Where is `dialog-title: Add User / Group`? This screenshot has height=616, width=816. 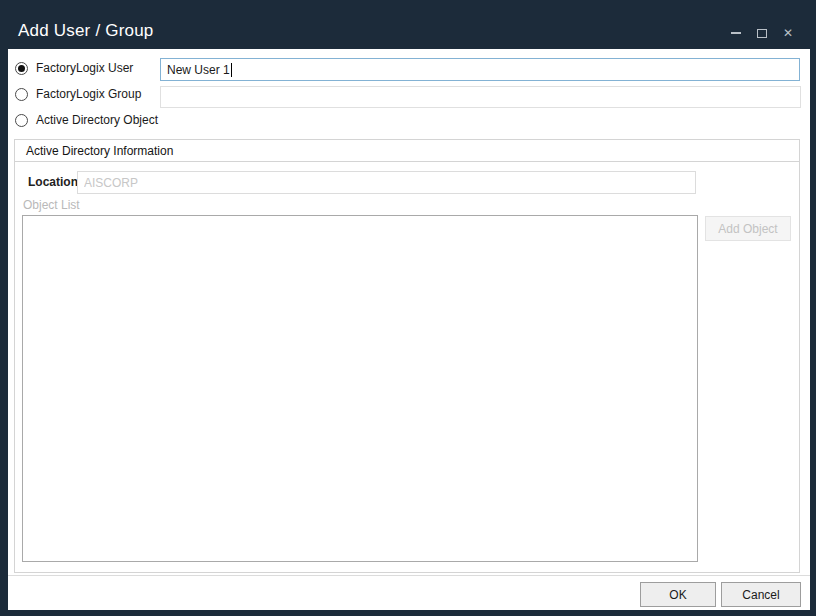
dialog-title: Add User / Group is located at coordinates (86, 31).